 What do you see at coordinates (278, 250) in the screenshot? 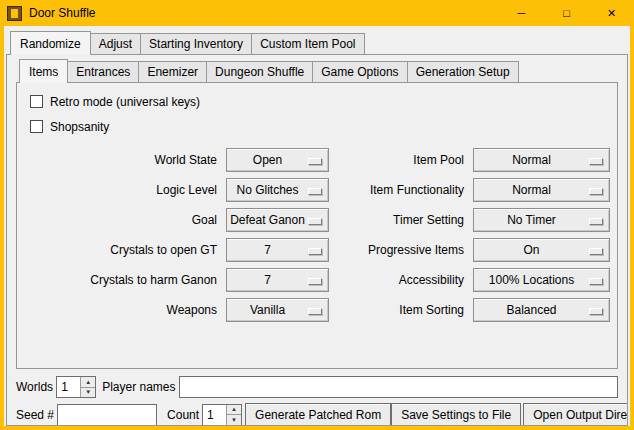
I see `crystals-open-gt-dropdown: 7` at bounding box center [278, 250].